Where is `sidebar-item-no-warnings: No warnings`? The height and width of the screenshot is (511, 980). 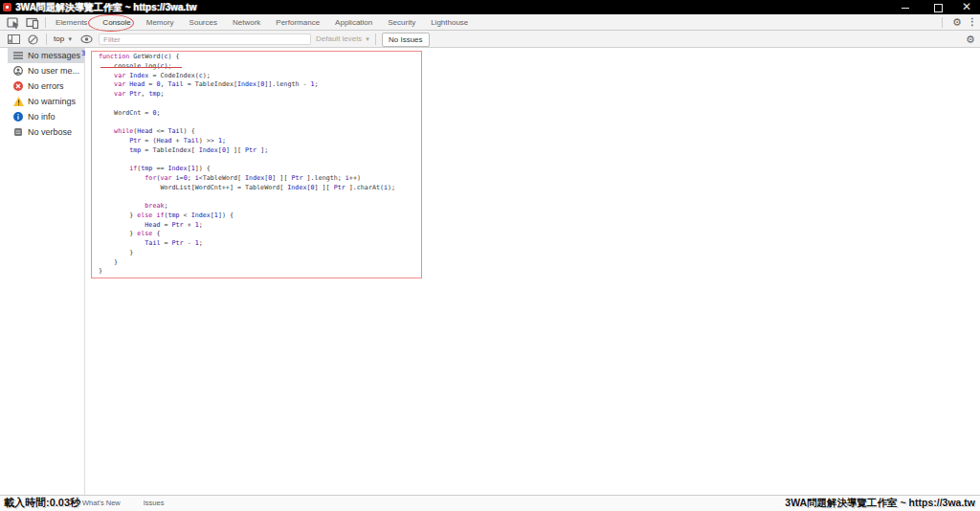 sidebar-item-no-warnings: No warnings is located at coordinates (42, 101).